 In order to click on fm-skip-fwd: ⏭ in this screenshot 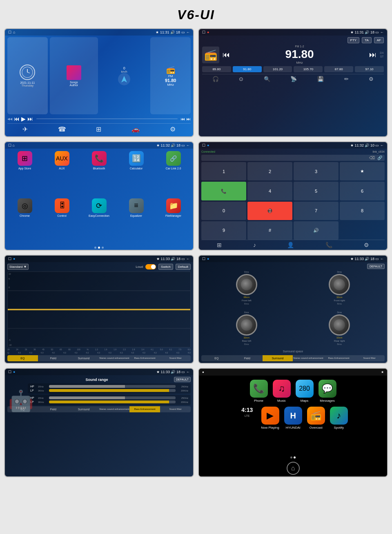, I will do `click(373, 55)`.